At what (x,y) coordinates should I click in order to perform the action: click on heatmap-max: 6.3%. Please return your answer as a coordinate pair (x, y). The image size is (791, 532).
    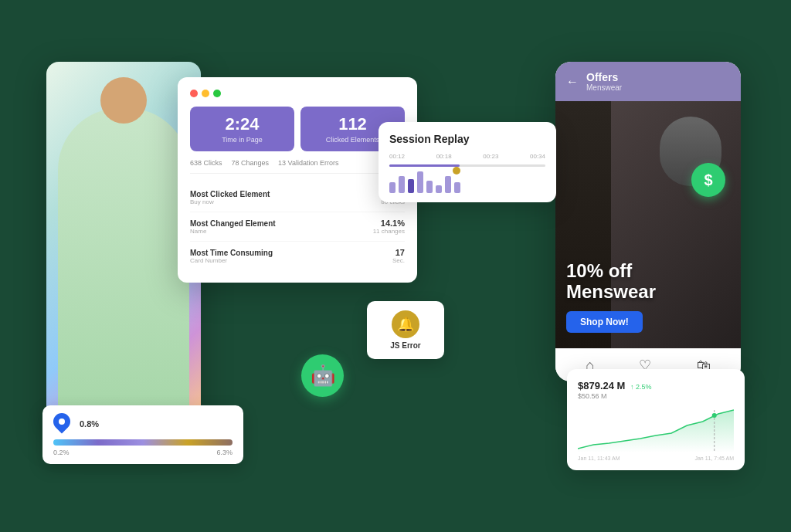
    Looking at the image, I should click on (224, 452).